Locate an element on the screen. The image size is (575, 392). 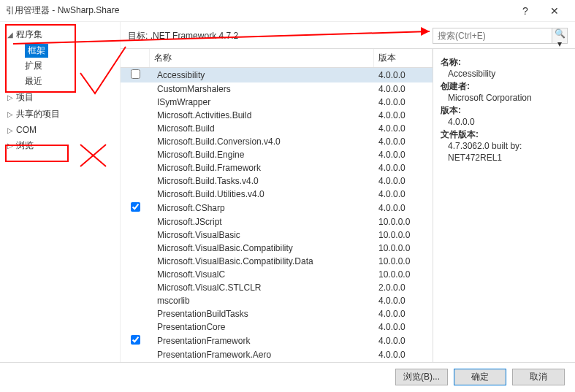
assembly-row: Microsoft.Build.Tasks.v4.04.0.0.0 is located at coordinates (276, 181).